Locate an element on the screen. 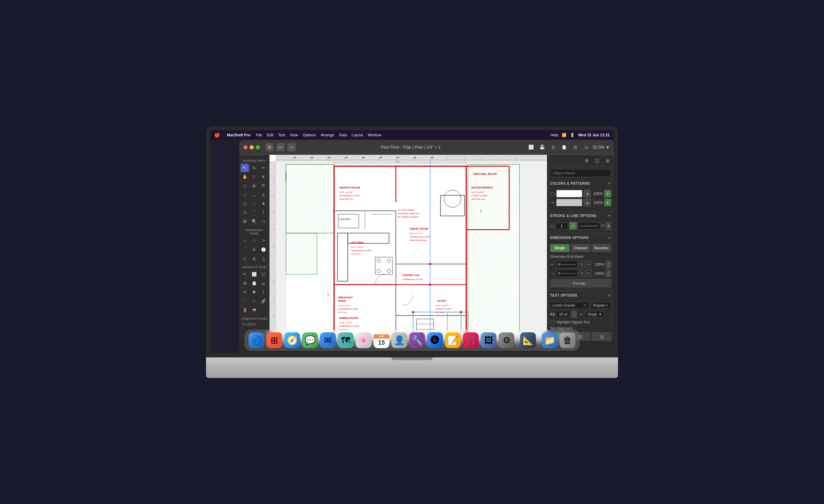 This screenshot has height=504, width=824. menu-file: File is located at coordinates (259, 135).